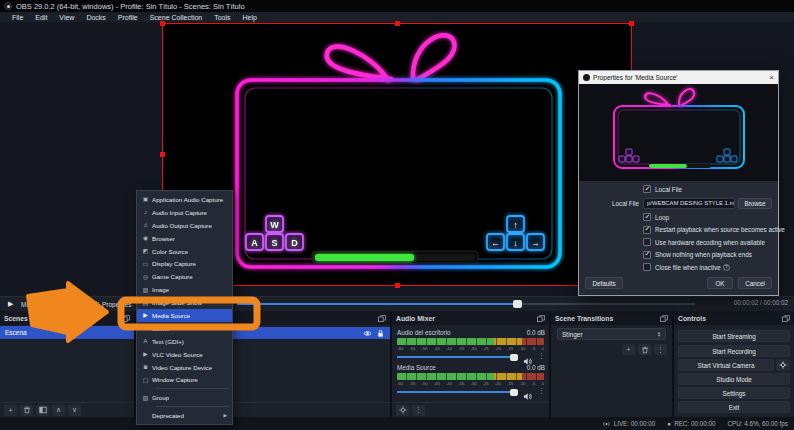 This screenshot has height=430, width=794. Describe the element at coordinates (783, 365) in the screenshot. I see `virtual-camera-settings-button` at that location.